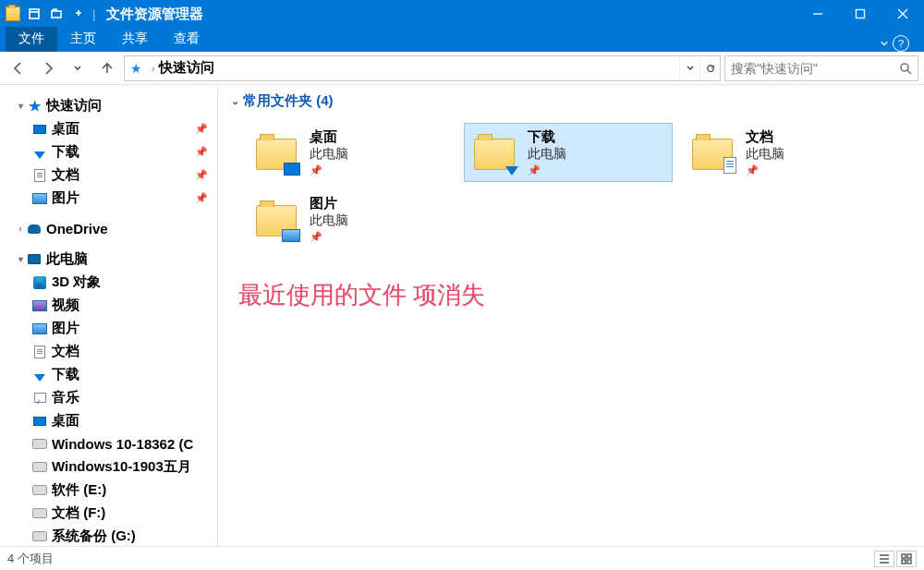 This screenshot has height=570, width=924. I want to click on tab-home: 主页, so click(83, 39).